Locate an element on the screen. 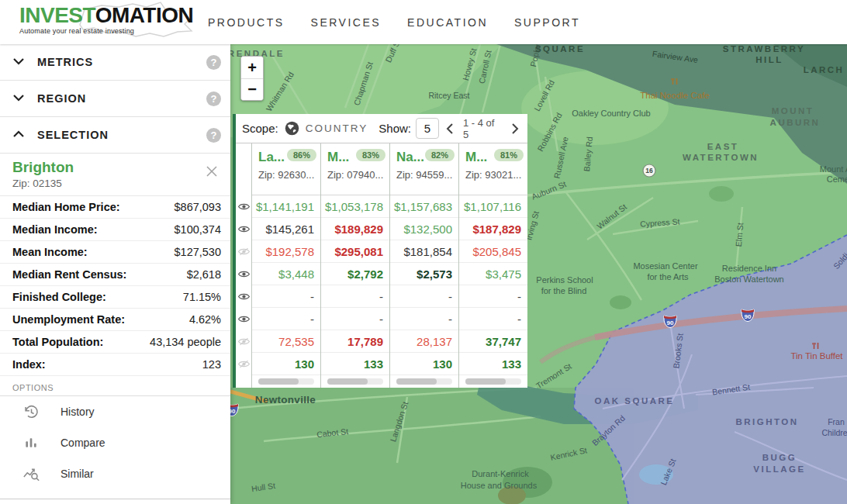 The width and height of the screenshot is (847, 504). map-label: Newtonville is located at coordinates (285, 400).